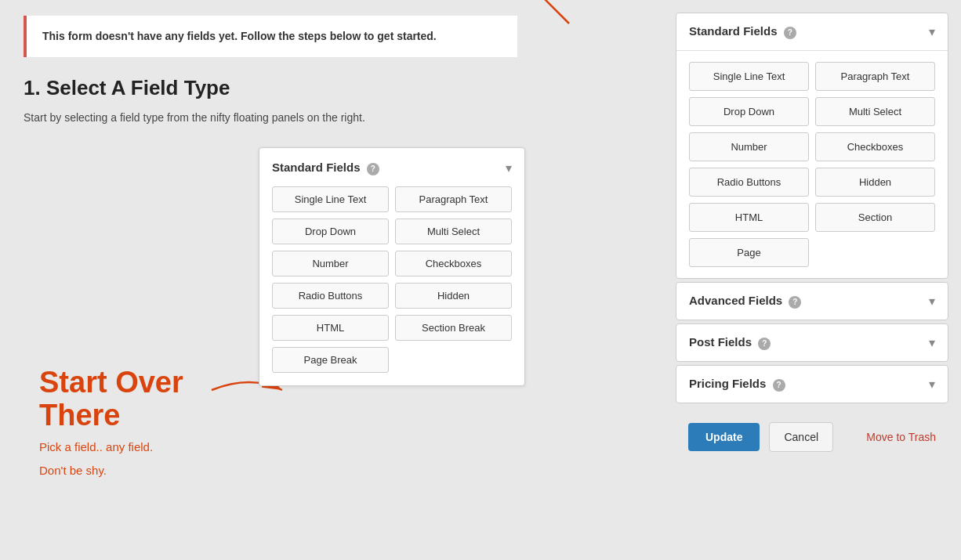 The width and height of the screenshot is (961, 560). What do you see at coordinates (326, 168) in the screenshot?
I see `preview-panel-title: Standard Fields ?` at bounding box center [326, 168].